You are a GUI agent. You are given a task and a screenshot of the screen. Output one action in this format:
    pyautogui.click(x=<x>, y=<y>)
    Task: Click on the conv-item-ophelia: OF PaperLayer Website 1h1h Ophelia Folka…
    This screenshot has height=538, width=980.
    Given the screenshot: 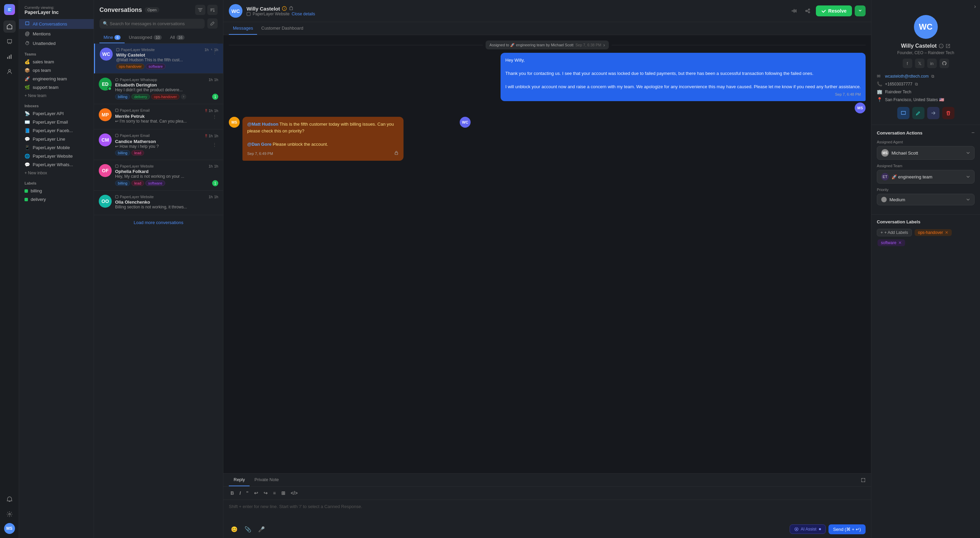 What is the action you would take?
    pyautogui.click(x=158, y=175)
    